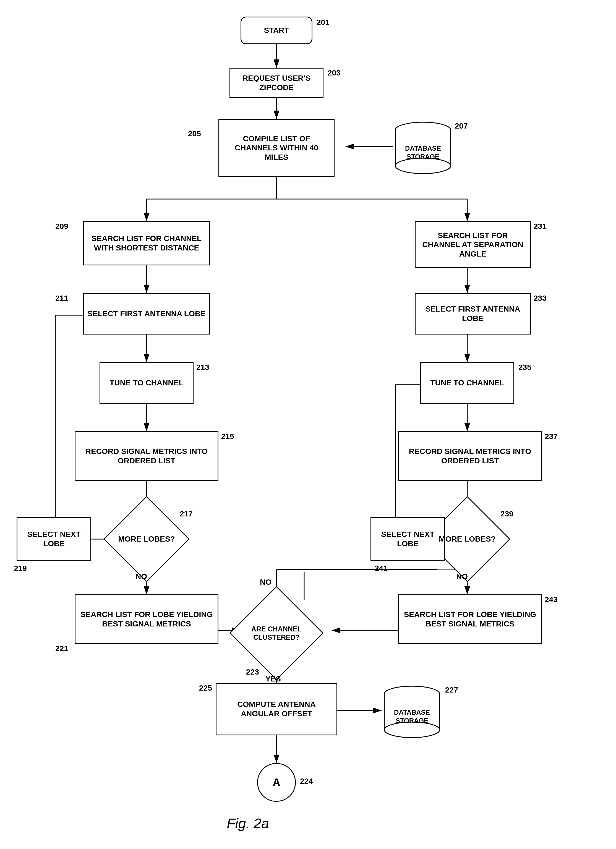 The height and width of the screenshot is (849, 616). What do you see at coordinates (276, 31) in the screenshot?
I see `start-label: START` at bounding box center [276, 31].